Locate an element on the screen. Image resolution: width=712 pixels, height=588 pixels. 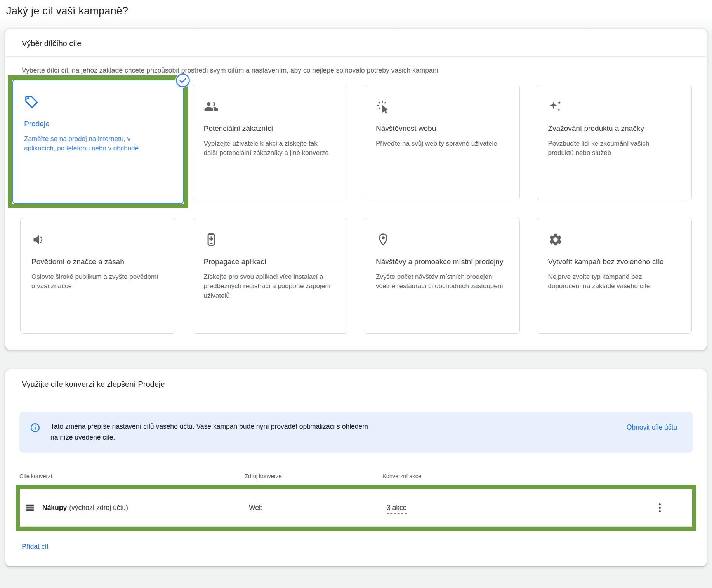
goal-tile-title: Návštěvnost webu is located at coordinates (442, 129).